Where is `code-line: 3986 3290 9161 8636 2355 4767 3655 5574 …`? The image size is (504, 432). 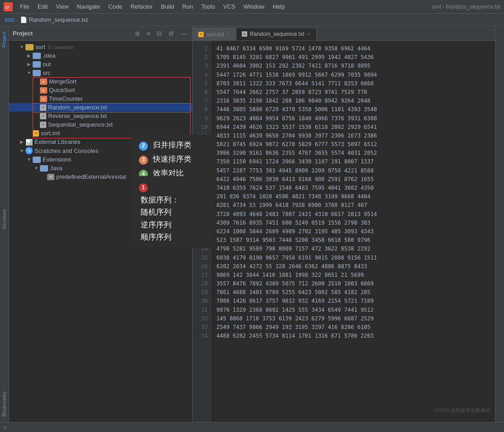 code-line: 3986 3290 9161 8636 2355 4767 3655 5574 … is located at coordinates (353, 153).